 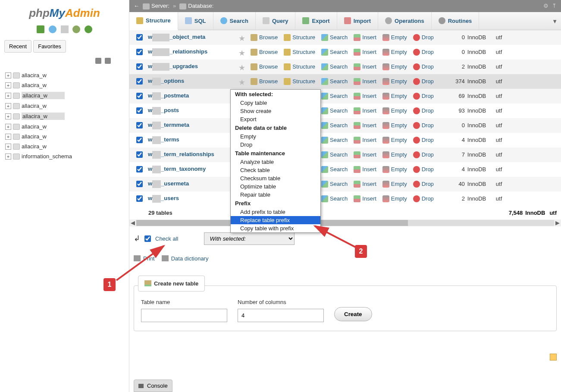 I want to click on scroll-left-icon: ◀, so click(x=133, y=223).